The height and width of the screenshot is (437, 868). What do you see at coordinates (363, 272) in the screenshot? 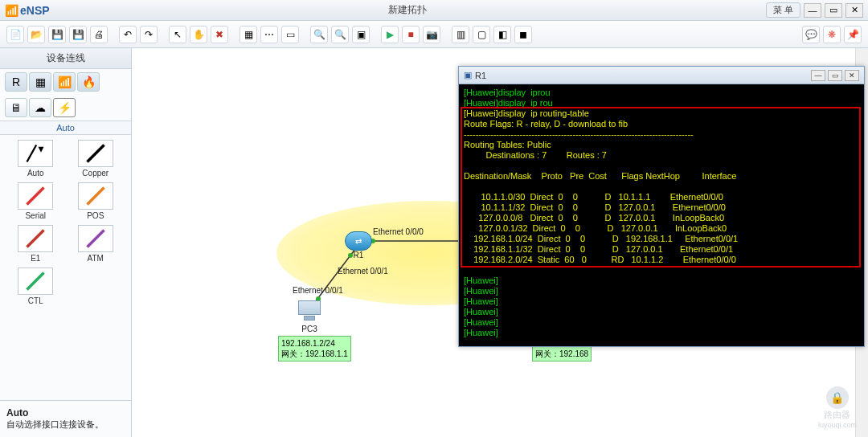
I see `label-e001-r1: Ethernet 0/0/1` at bounding box center [363, 272].